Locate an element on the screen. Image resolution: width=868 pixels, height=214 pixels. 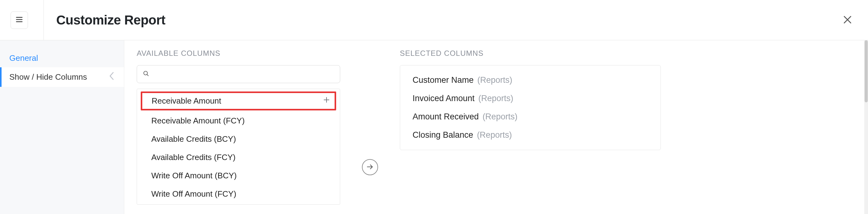
selected-columns-list: Customer Name (Reports) Invoiced Amount … is located at coordinates (530, 108).